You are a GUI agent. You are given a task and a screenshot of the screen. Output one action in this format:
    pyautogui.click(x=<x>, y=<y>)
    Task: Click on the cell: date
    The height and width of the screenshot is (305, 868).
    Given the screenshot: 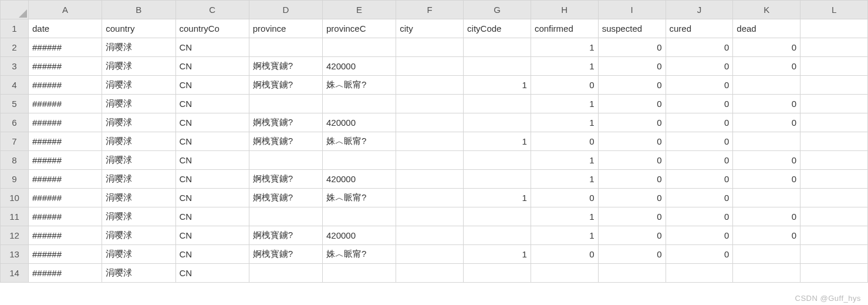 What is the action you would take?
    pyautogui.click(x=66, y=29)
    